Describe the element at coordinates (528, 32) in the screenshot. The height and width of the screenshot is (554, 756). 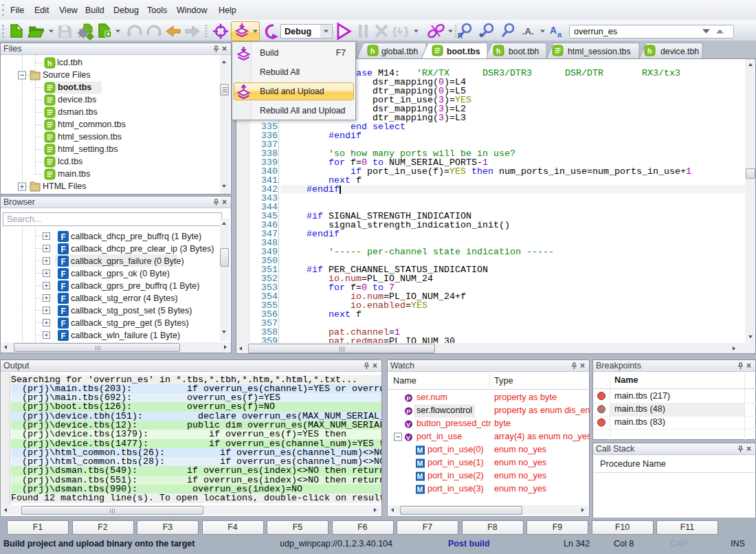
I see `svg-text: .A.` at that location.